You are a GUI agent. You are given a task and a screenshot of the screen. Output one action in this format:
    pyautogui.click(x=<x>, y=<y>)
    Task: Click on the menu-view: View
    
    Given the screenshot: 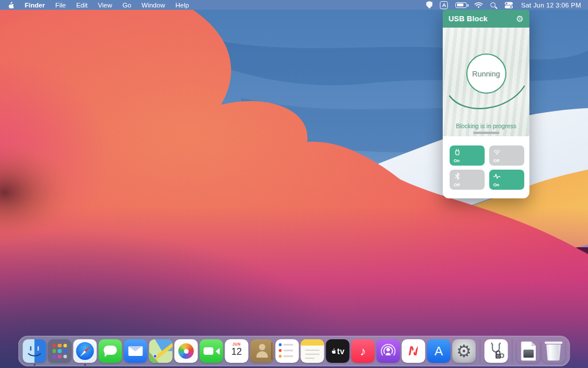 What is the action you would take?
    pyautogui.click(x=106, y=5)
    